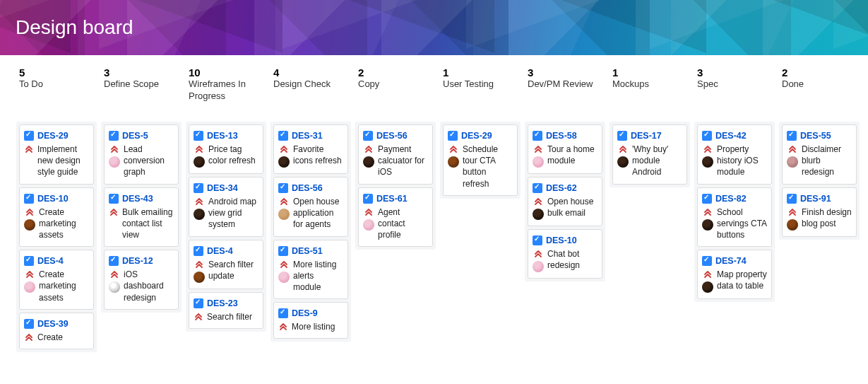 Image resolution: width=868 pixels, height=384 pixels. I want to click on card-body-row: Search filter, so click(226, 317).